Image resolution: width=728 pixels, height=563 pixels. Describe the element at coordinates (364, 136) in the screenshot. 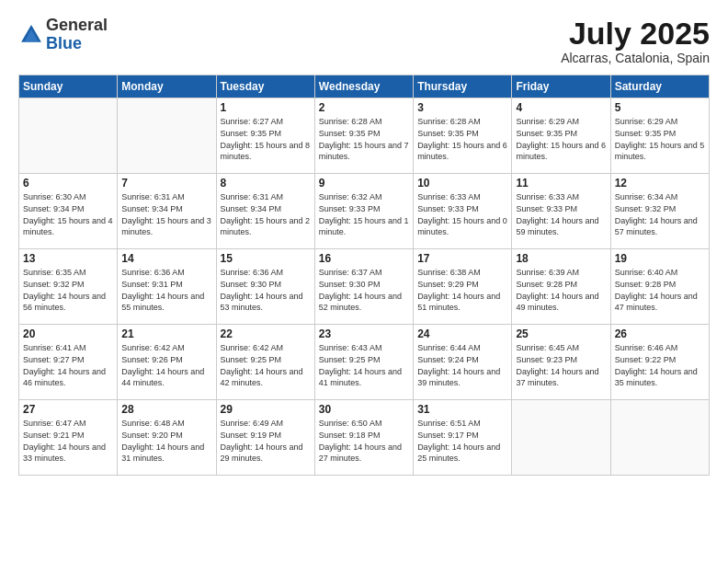

I see `week-row-0: 1Sunrise: 6:27 AM Sunset: 9:35 PM Daylig…` at that location.